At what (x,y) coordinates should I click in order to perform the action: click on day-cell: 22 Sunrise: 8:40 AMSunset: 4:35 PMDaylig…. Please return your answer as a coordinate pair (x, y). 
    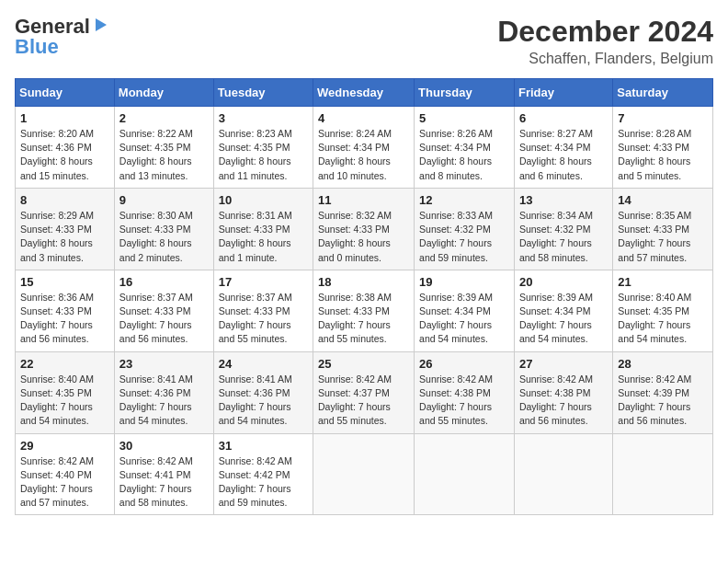
    Looking at the image, I should click on (65, 392).